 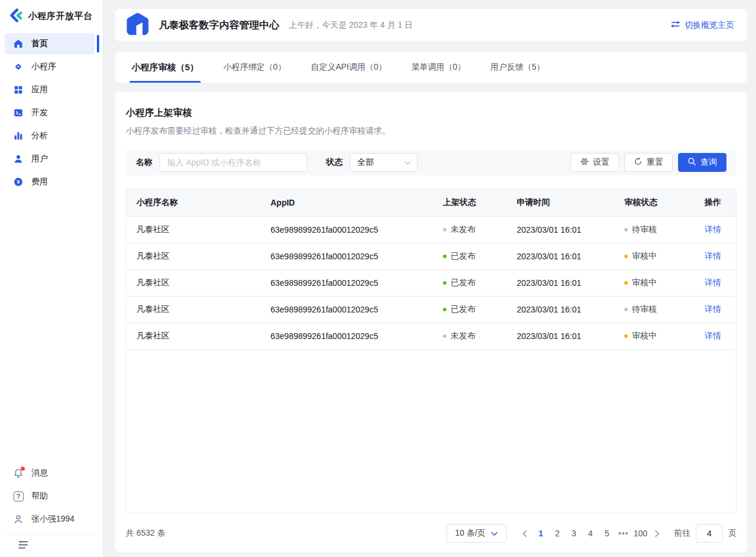 I want to click on gear-icon, so click(x=585, y=162).